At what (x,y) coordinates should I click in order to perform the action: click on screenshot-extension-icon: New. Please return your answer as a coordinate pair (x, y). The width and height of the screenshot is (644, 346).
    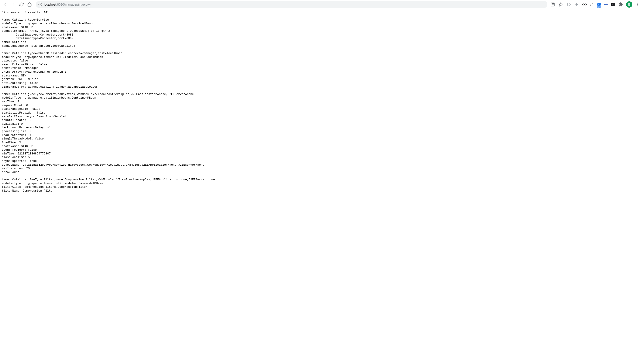
    Looking at the image, I should click on (599, 4).